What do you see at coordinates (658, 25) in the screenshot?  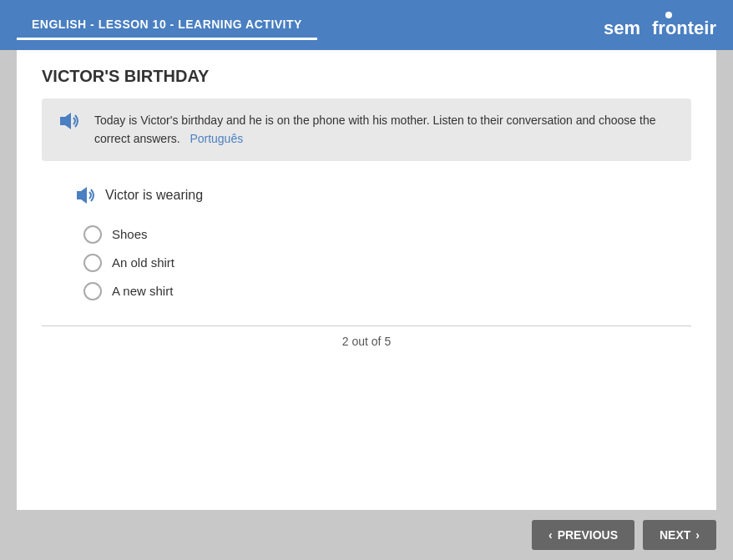 I see `logo-area: sem fronteiras` at bounding box center [658, 25].